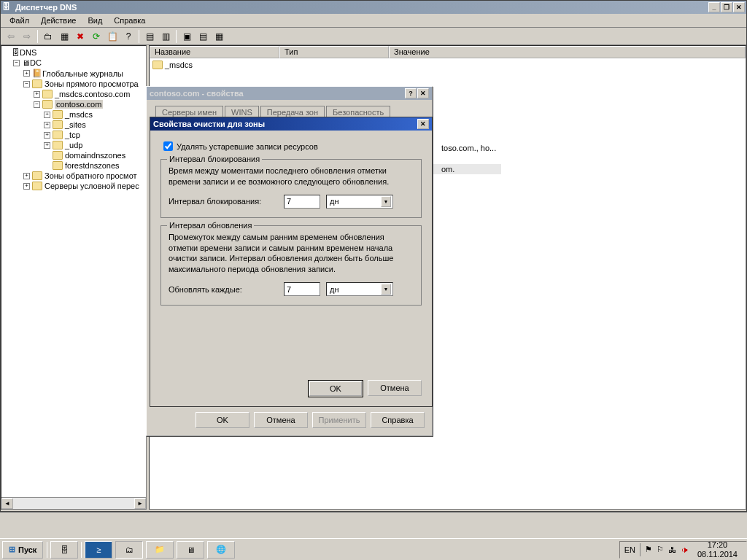 Image resolution: width=747 pixels, height=560 pixels. Describe the element at coordinates (74, 166) in the screenshot. I see `tree-forestdns: forestdnszones` at that location.